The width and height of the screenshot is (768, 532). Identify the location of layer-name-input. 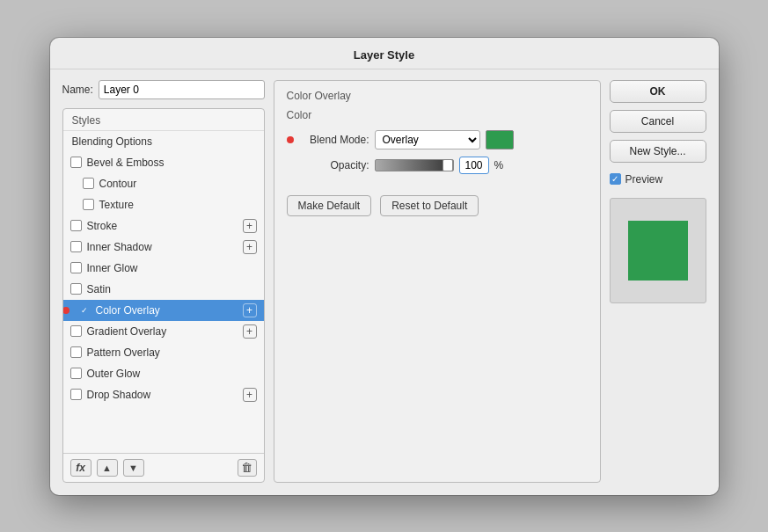
(181, 90).